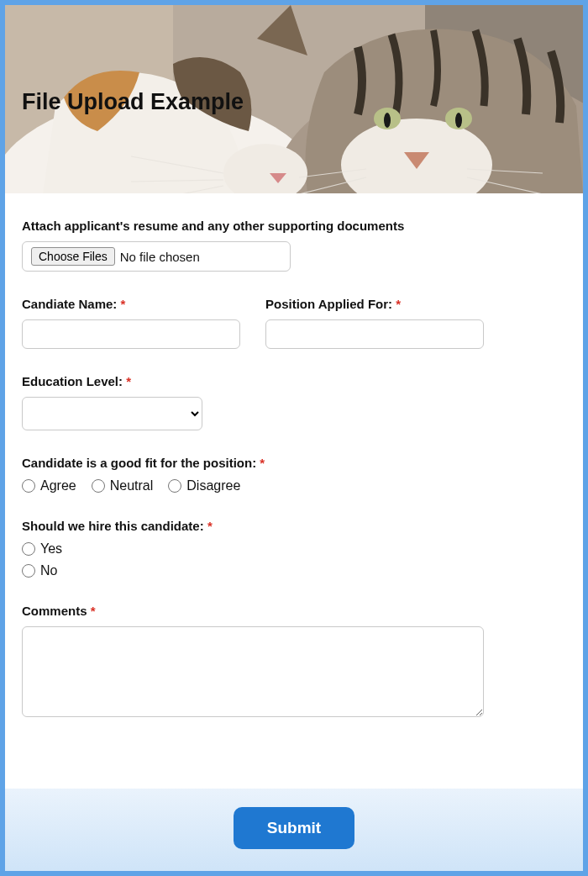  What do you see at coordinates (294, 245) in the screenshot?
I see `field-upload: Attach applicant's resume and any other …` at bounding box center [294, 245].